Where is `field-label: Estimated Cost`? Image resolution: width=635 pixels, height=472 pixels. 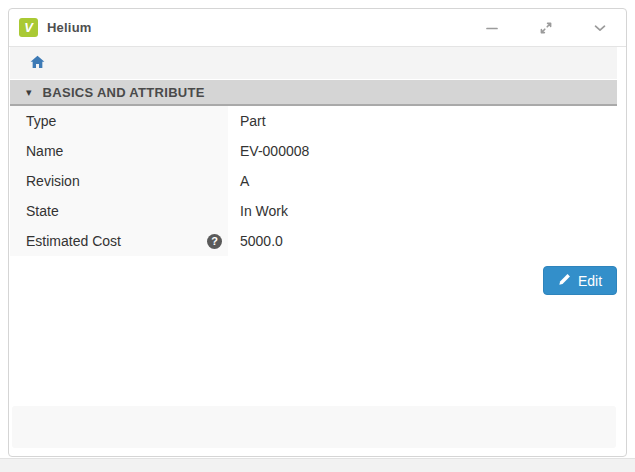 field-label: Estimated Cost is located at coordinates (74, 241).